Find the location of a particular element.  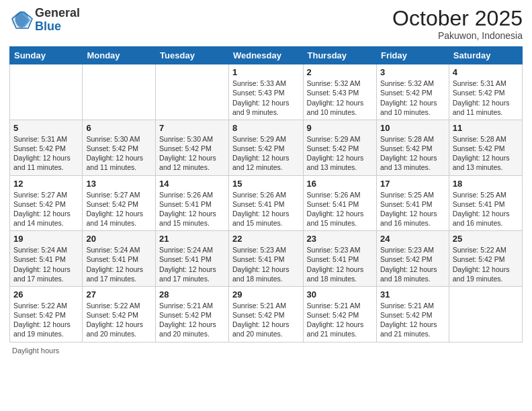

logo-text: General Blue is located at coordinates (58, 20).